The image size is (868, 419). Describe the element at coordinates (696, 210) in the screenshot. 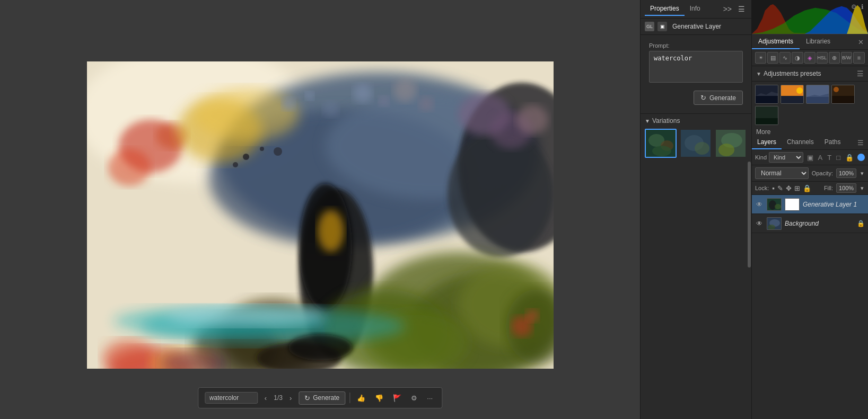

I see `properties-panel: Properties Info >> ☰ GL ▣ Generative Lay…` at that location.